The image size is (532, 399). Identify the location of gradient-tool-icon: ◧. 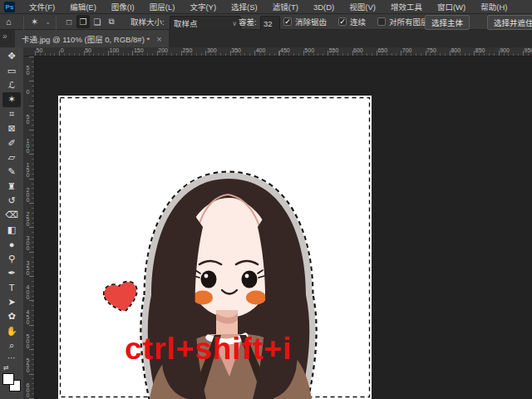
(12, 229).